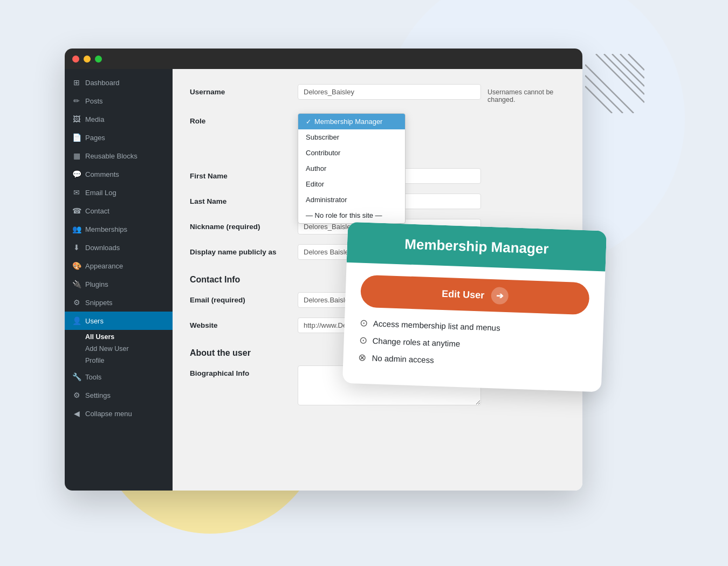 This screenshot has width=728, height=566. Describe the element at coordinates (244, 250) in the screenshot. I see `display-name-label: Display name publicly as` at that location.